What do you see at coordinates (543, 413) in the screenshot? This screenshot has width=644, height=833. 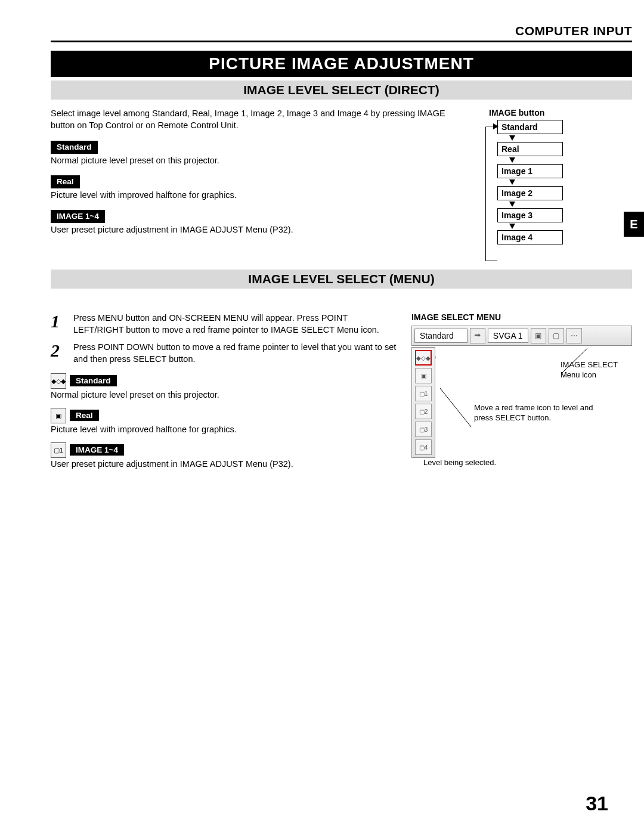 I see `callout-red-frame: Move a red frame icon to level and press…` at bounding box center [543, 413].